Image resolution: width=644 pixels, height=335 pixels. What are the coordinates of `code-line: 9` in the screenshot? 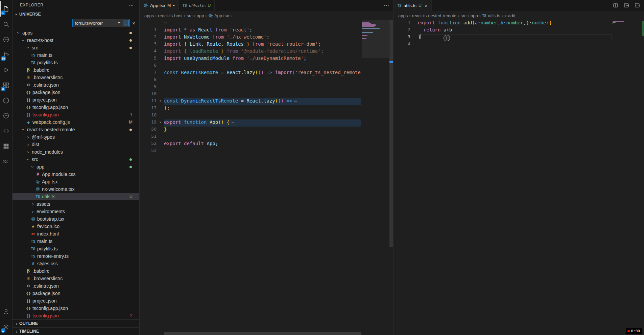 It's located at (250, 87).